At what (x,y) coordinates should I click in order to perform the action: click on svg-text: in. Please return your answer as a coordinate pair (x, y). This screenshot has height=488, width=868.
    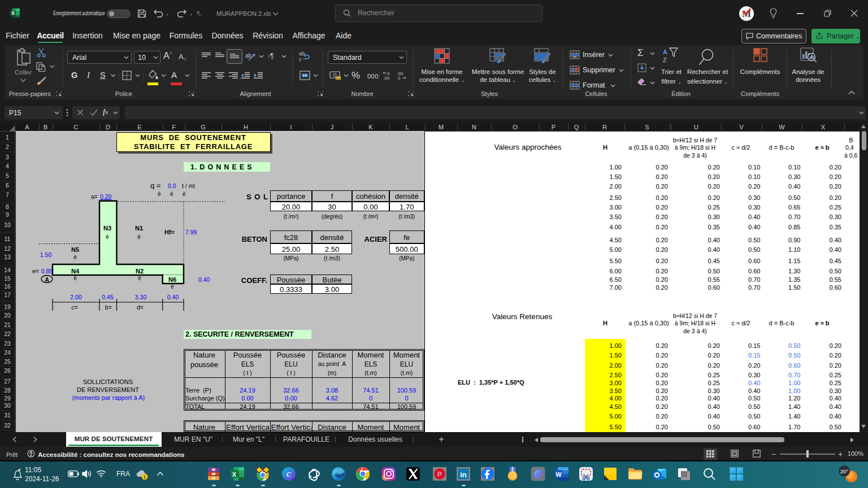
    Looking at the image, I should click on (463, 474).